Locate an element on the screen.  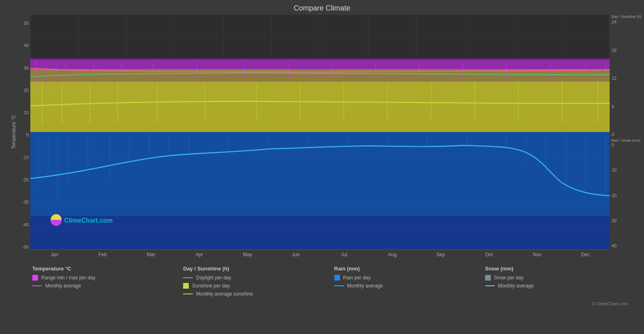
right-axis-bottom-title: Rain / Snow (mm) is located at coordinates (623, 140).